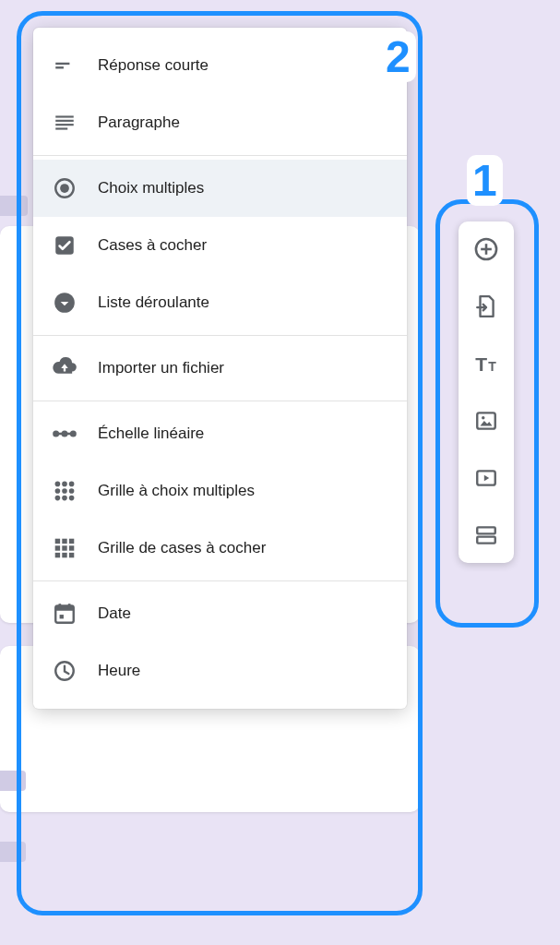 The width and height of the screenshot is (560, 945). Describe the element at coordinates (152, 245) in the screenshot. I see `menu-item-label: Cases à cocher` at that location.